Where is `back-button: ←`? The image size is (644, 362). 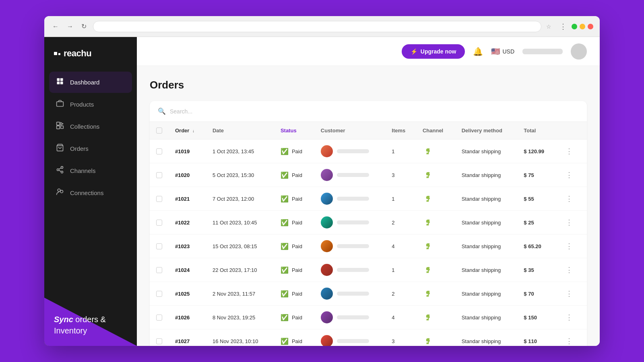 back-button: ← is located at coordinates (56, 27).